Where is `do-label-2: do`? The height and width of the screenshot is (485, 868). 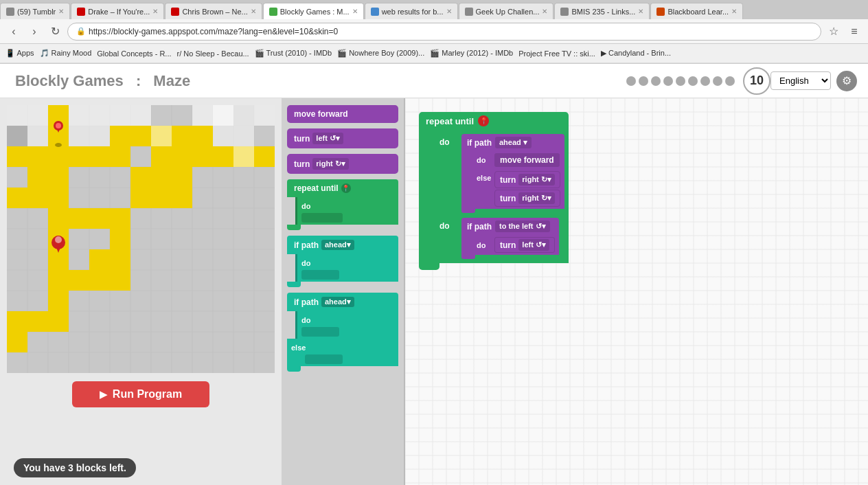
do-label-2: do is located at coordinates (449, 224).